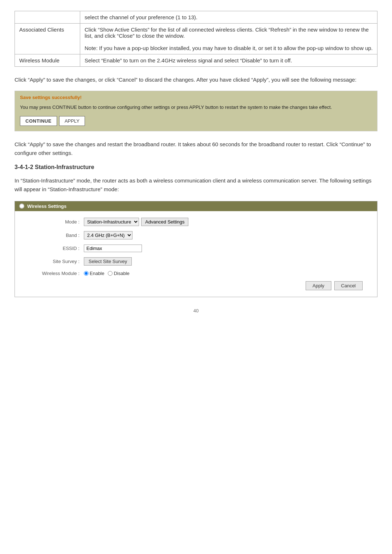 The height and width of the screenshot is (554, 392). Describe the element at coordinates (196, 167) in the screenshot. I see `section-heading: 3-4-1-2 Station-Infrastructure` at that location.